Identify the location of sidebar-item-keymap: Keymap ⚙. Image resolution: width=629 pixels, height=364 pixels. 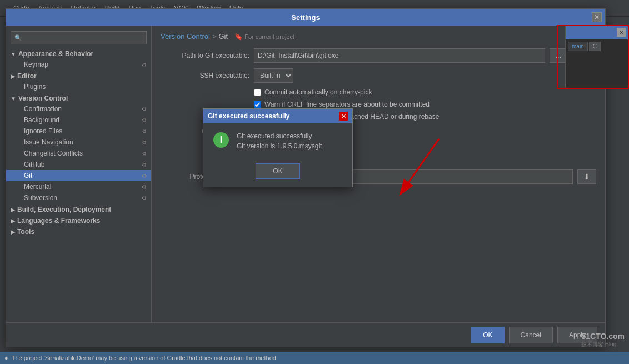
(79, 64).